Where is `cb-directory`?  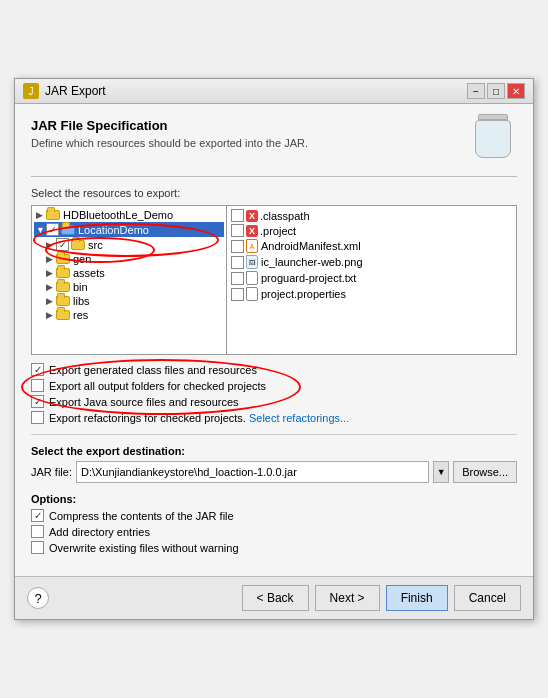
cb-directory is located at coordinates (38, 532).